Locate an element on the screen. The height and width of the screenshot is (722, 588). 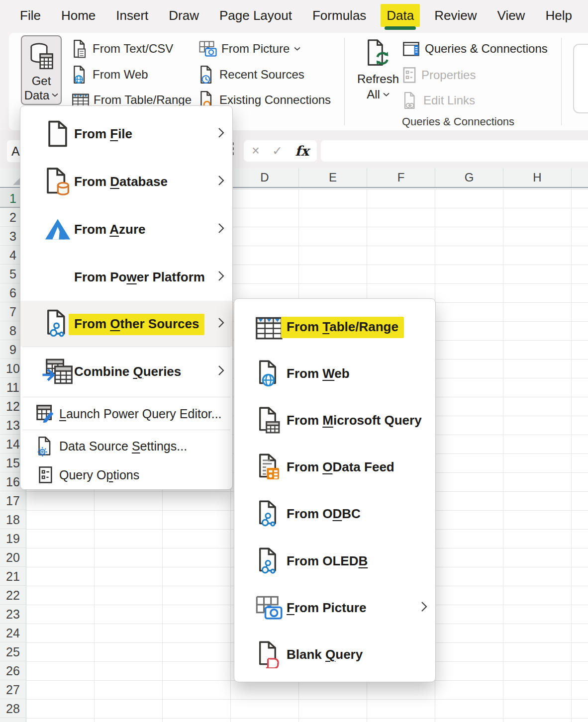
tab-view: View is located at coordinates (511, 16).